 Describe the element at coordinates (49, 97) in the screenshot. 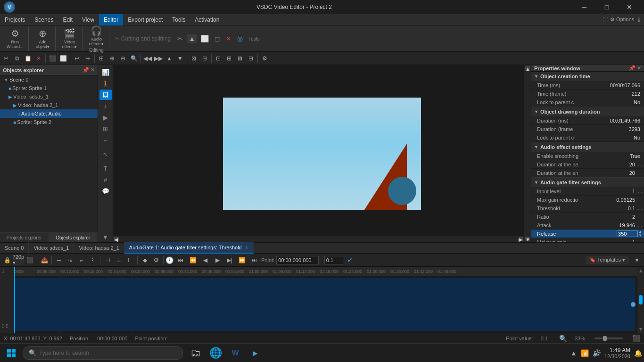

I see `tree-video-sdsds: ▶ Video: sdsds_1` at that location.